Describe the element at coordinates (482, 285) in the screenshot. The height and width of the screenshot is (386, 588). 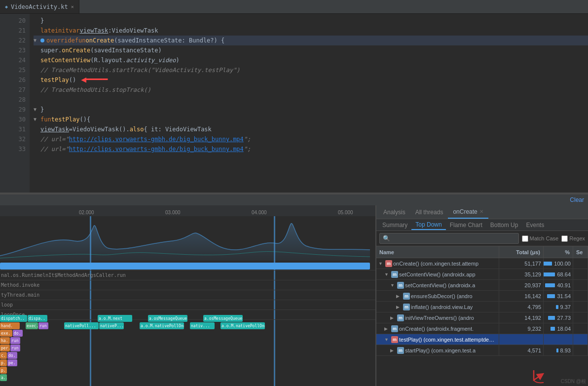
I see `table-row-setcontentview-2: ▼ m setContentView() (androidx.a 20,937 …` at that location.